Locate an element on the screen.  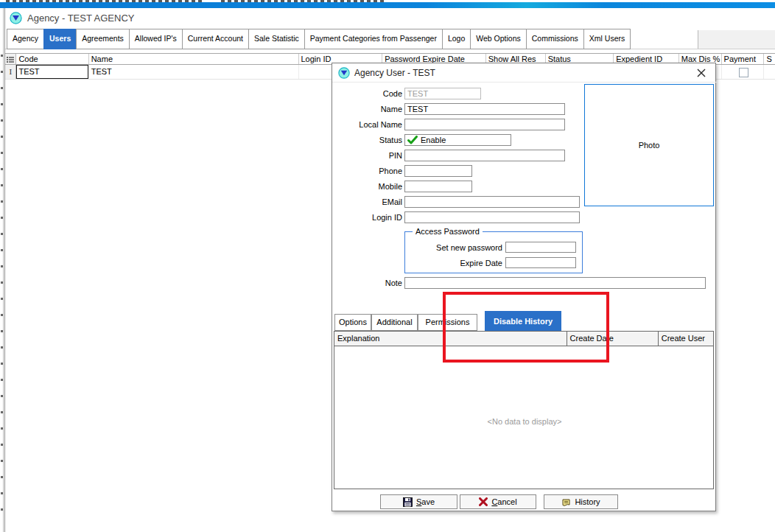
col-header-create-user: Create User is located at coordinates (686, 339).